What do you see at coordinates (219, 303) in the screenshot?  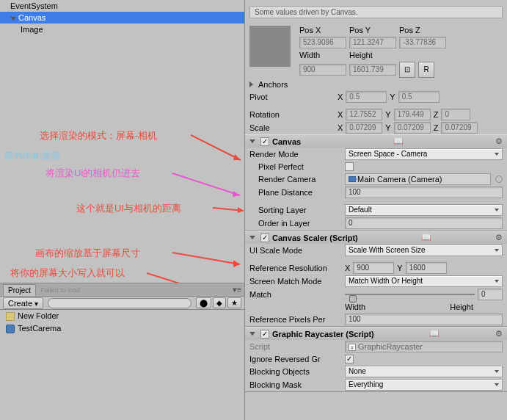 I see `filter-button: ◆` at bounding box center [219, 303].